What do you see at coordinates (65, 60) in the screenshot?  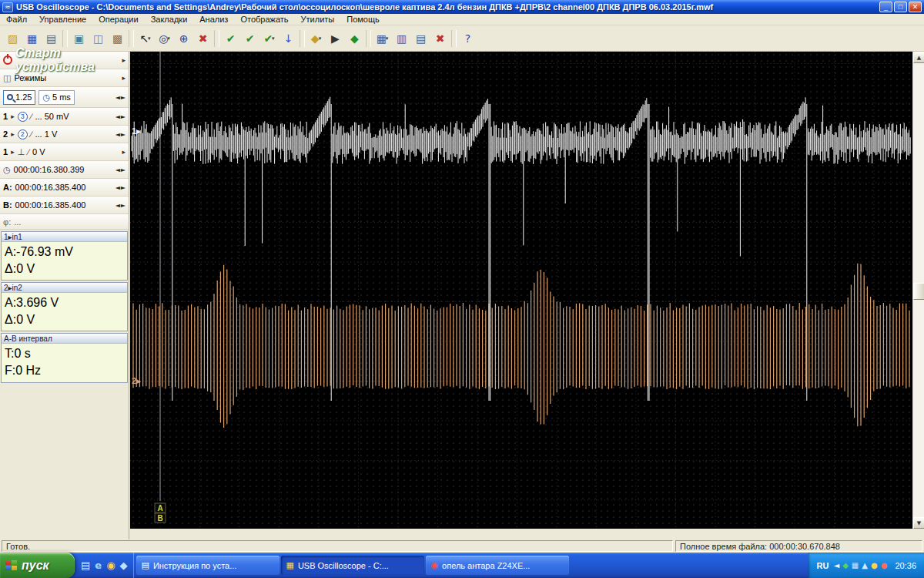 I see `start-device-row: Старт устройства ▸` at bounding box center [65, 60].